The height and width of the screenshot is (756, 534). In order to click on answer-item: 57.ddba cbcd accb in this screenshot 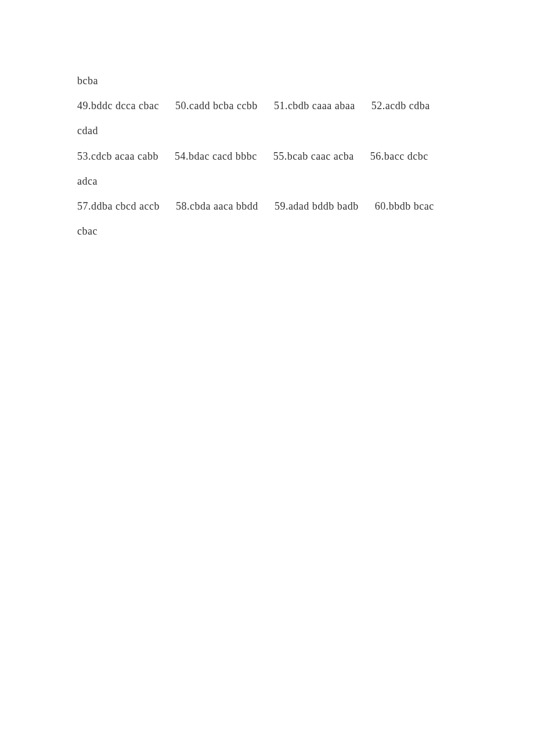, I will do `click(118, 207)`.